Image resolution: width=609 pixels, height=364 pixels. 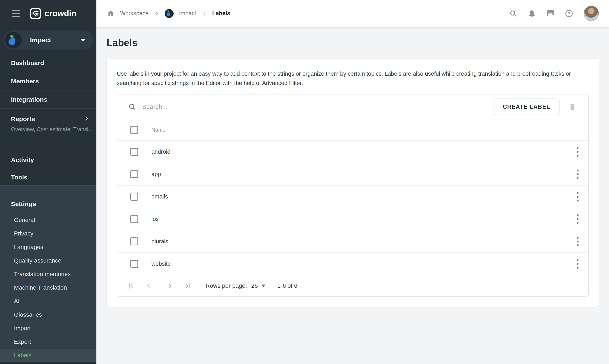 I want to click on table-row: plurals, so click(x=353, y=242).